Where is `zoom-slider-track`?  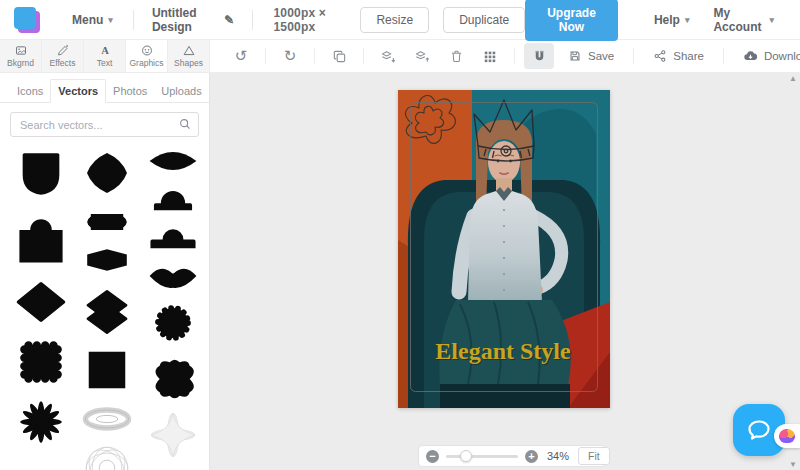
zoom-slider-track is located at coordinates (482, 456).